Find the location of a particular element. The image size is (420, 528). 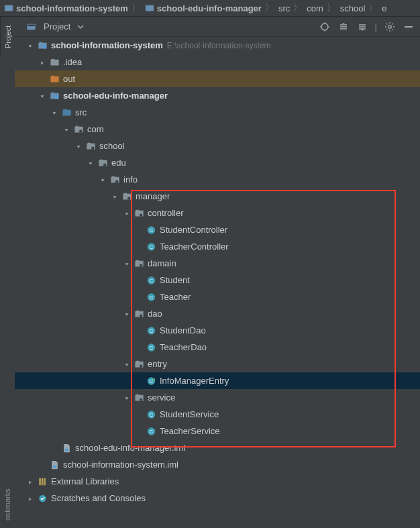

tree-row: manager is located at coordinates (217, 196).